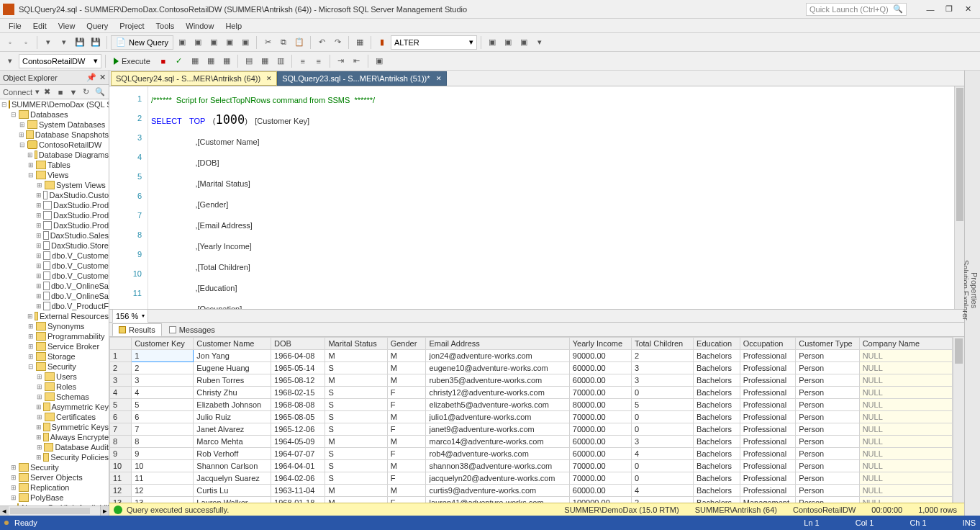  What do you see at coordinates (55, 125) in the screenshot?
I see `tree-node: ⊞System Databases` at bounding box center [55, 125].